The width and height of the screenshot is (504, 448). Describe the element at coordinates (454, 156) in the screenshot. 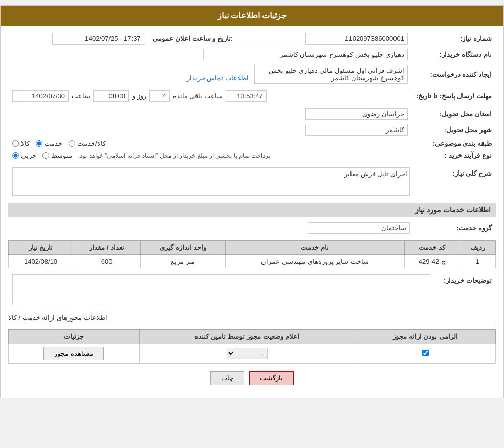

I see `purchase-type-label: نوع فرآیند خرید :` at that location.